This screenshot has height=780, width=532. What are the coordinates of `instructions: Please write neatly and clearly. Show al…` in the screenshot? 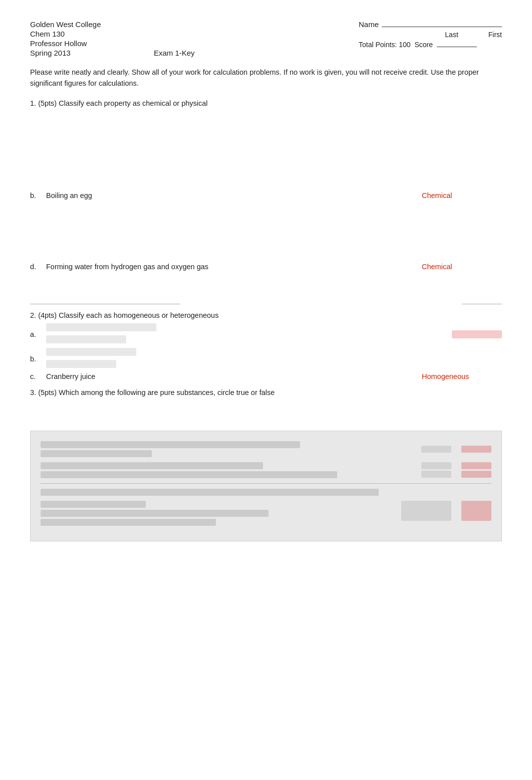 It's located at (266, 78).